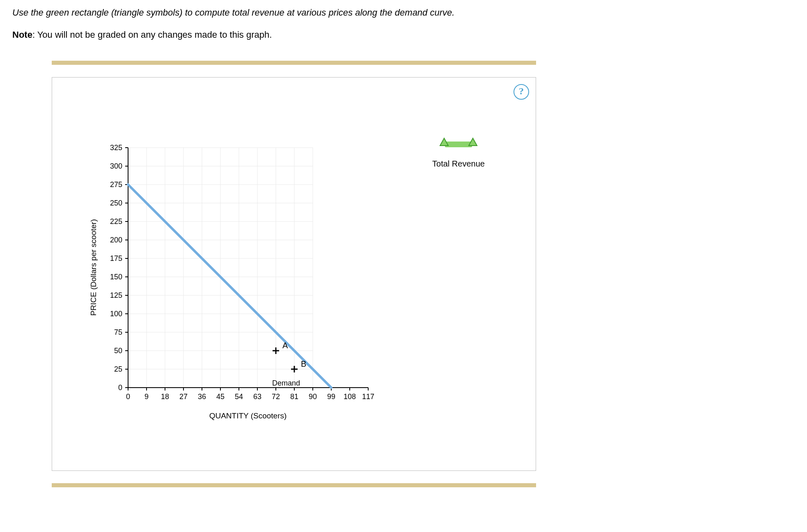  Describe the element at coordinates (350, 397) in the screenshot. I see `svg-text: 108` at that location.